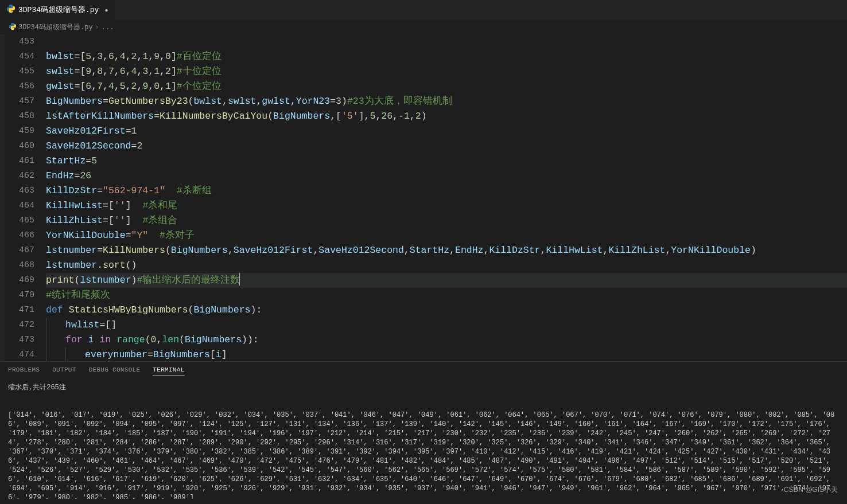 The width and height of the screenshot is (847, 504). I want to click on file-tab: 3DP34码超级缩号器.py, so click(57, 10).